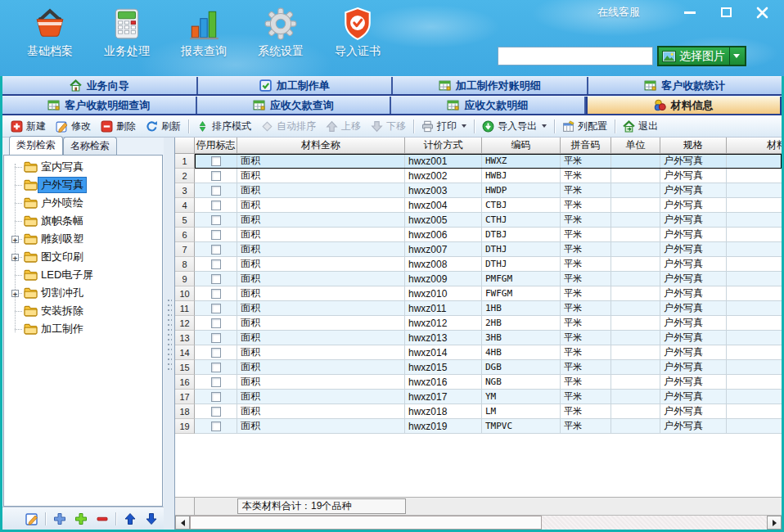 This screenshot has width=784, height=532. I want to click on toolbar-button-新建: 新建, so click(28, 126).